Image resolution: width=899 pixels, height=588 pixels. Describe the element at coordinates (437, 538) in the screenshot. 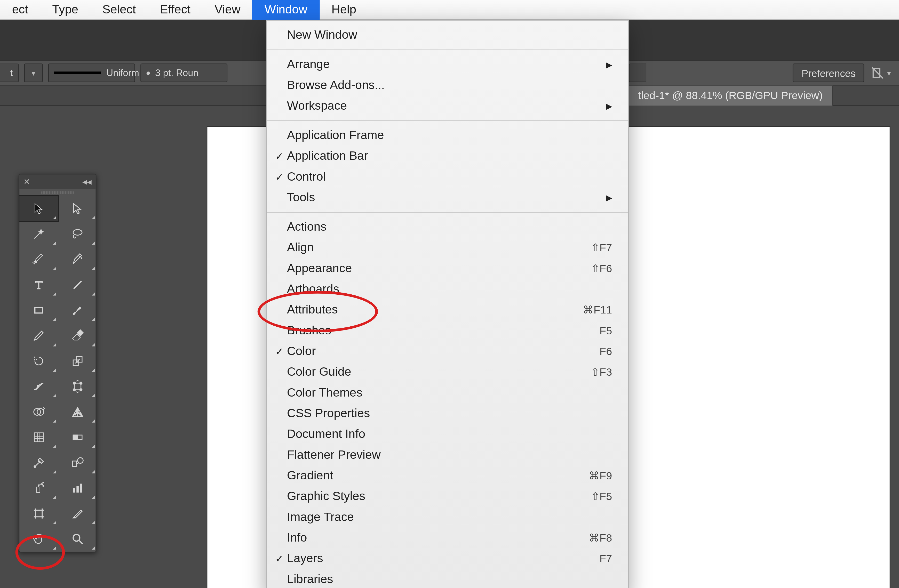

I see `menu-item-label: Info` at that location.